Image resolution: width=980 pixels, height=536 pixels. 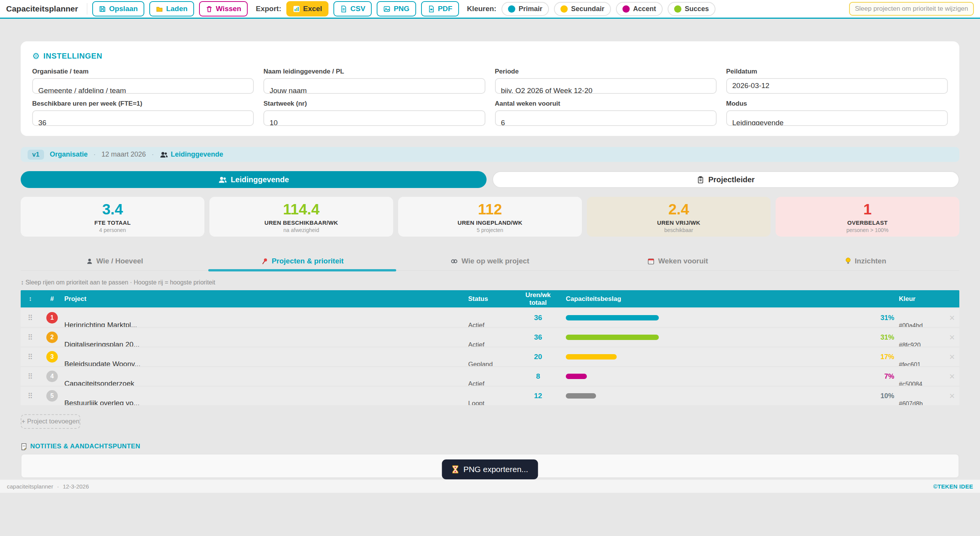 I want to click on capacity-bar-track, so click(x=716, y=337).